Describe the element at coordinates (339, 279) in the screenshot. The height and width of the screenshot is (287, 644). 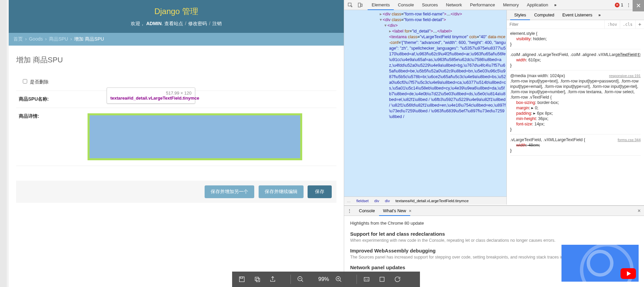
I see `zoom-in-icon` at that location.